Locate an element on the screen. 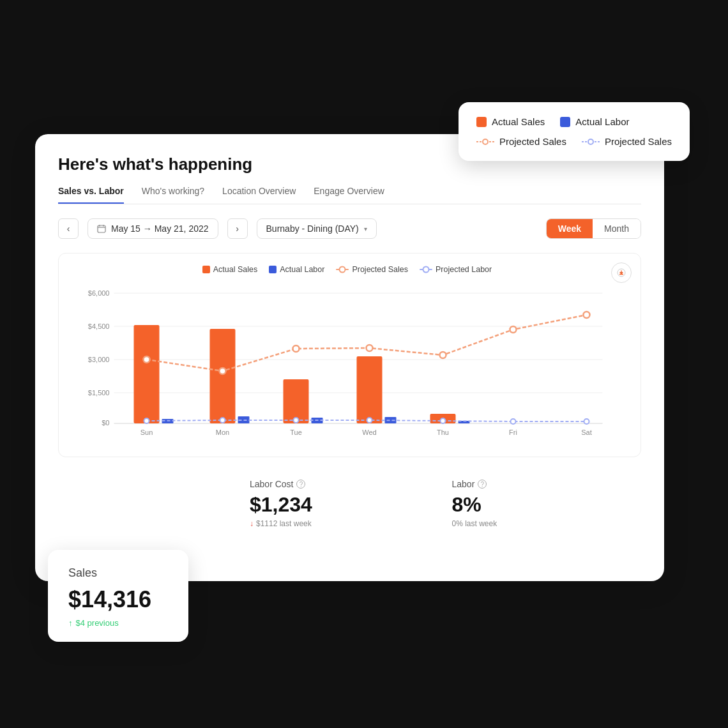 The height and width of the screenshot is (728, 728). download-icon is located at coordinates (621, 273).